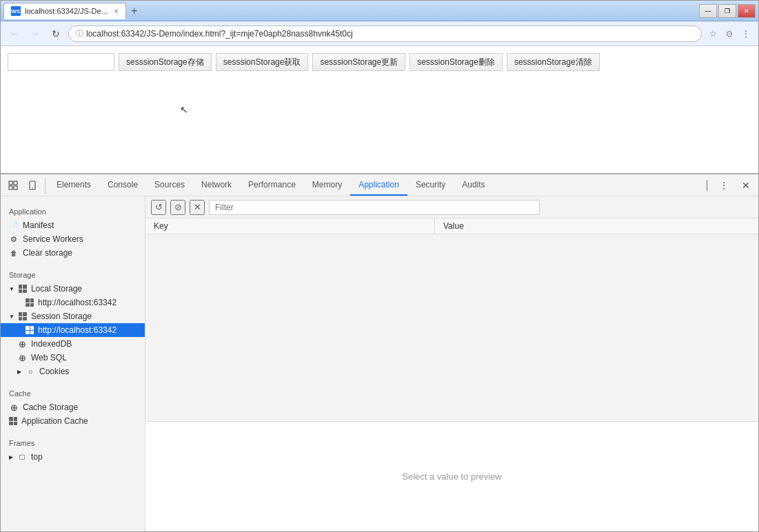 The width and height of the screenshot is (759, 532). What do you see at coordinates (61, 62) in the screenshot?
I see `session-storage-input` at bounding box center [61, 62].